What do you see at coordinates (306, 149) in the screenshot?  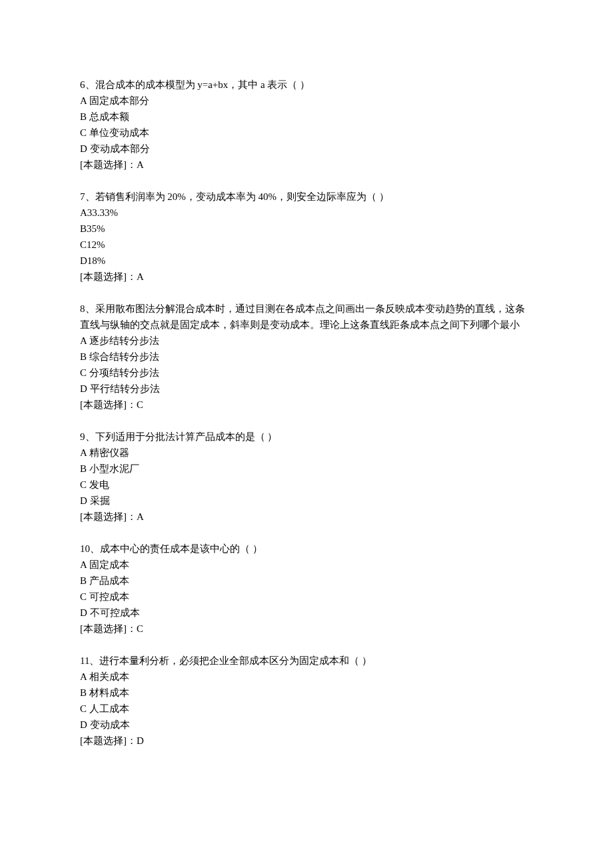 I see `option-d: D 变动成本部分` at bounding box center [306, 149].